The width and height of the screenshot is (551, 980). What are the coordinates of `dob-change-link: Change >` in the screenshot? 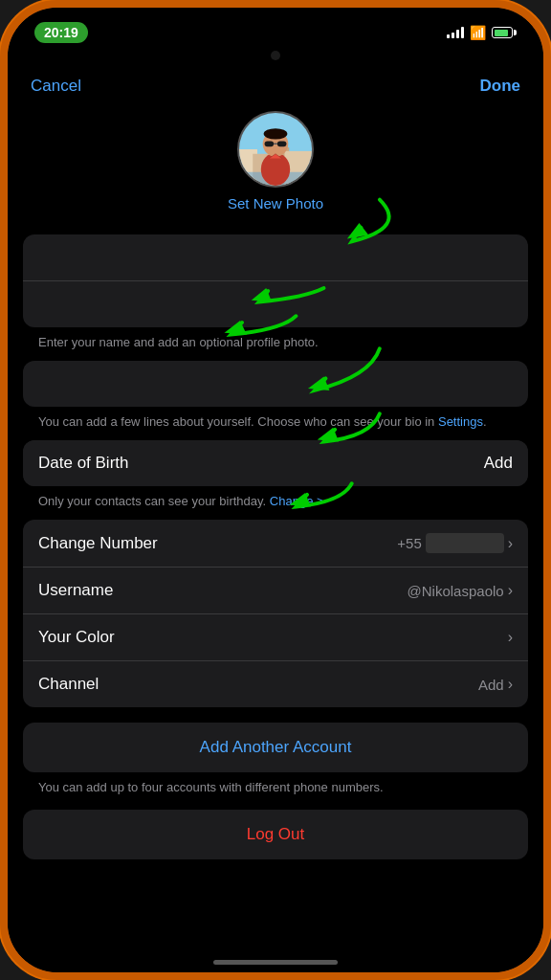 It's located at (297, 501).